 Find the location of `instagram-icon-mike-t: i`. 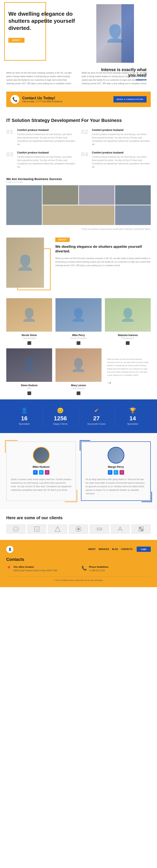

instagram-icon-mike-t: i is located at coordinates (47, 472).